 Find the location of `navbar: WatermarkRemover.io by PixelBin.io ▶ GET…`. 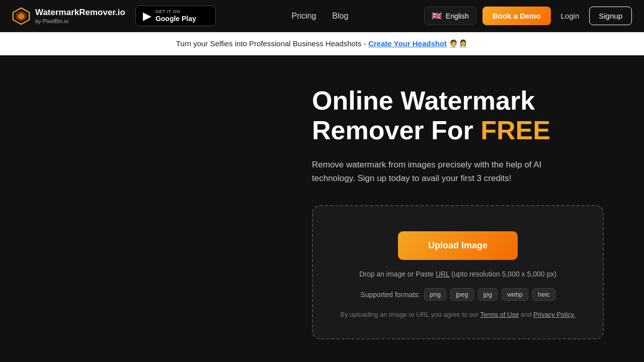

navbar: WatermarkRemover.io by PixelBin.io ▶ GET… is located at coordinates (322, 16).